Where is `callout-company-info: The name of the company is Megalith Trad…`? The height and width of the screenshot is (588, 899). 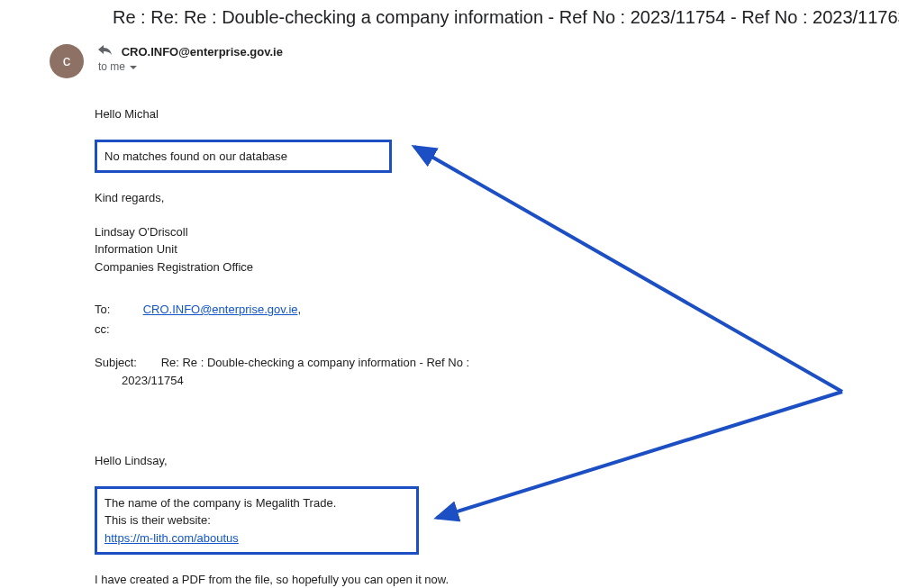
callout-company-info: The name of the company is Megalith Trad… is located at coordinates (257, 520).